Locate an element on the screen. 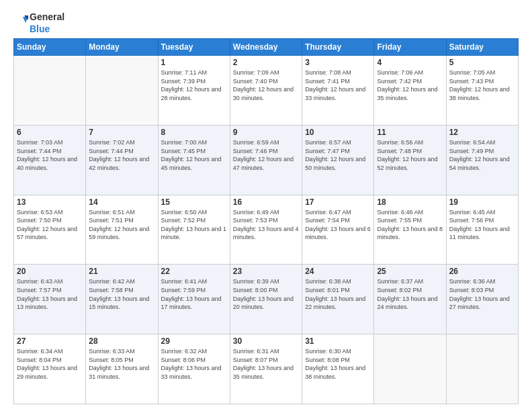 This screenshot has width=532, height=411. table-row: 27Sunrise: 6:34 AM Sunset: 8:04 PM Dayli… is located at coordinates (50, 369).